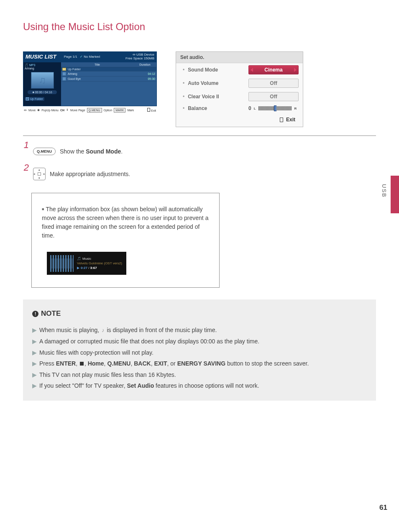  What do you see at coordinates (291, 120) in the screenshot?
I see `exit-label: Exit` at bounding box center [291, 120].